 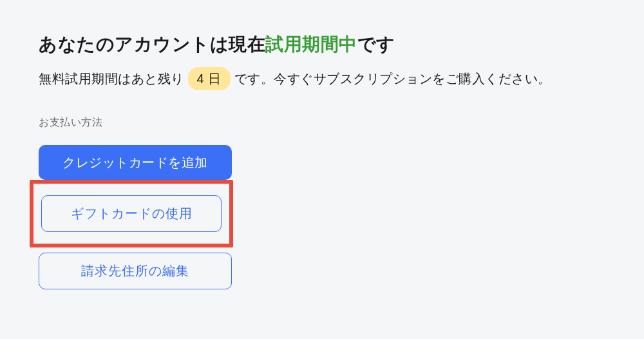 What do you see at coordinates (131, 214) in the screenshot?
I see `use-gift-card-button: ギフトカードの使用` at bounding box center [131, 214].